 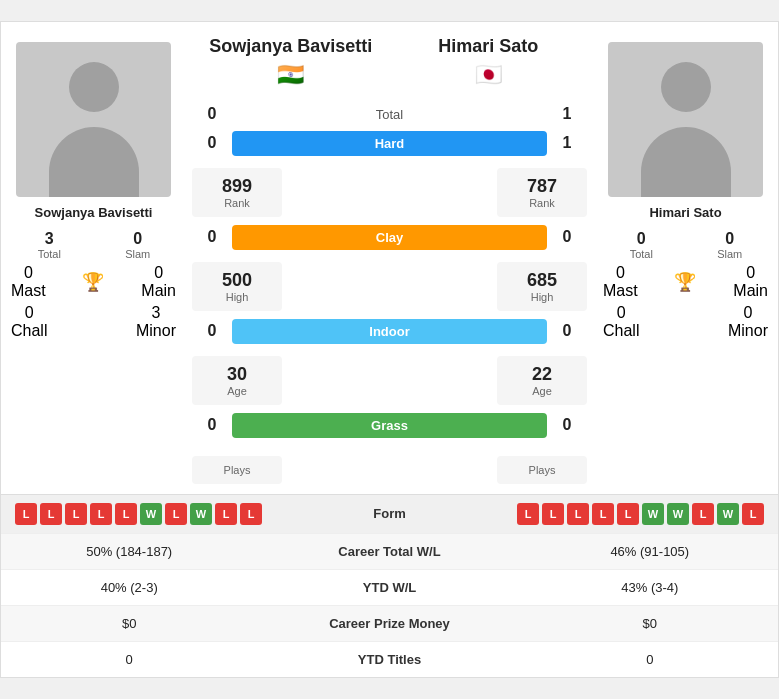 I want to click on player2-avatar, so click(x=686, y=120).